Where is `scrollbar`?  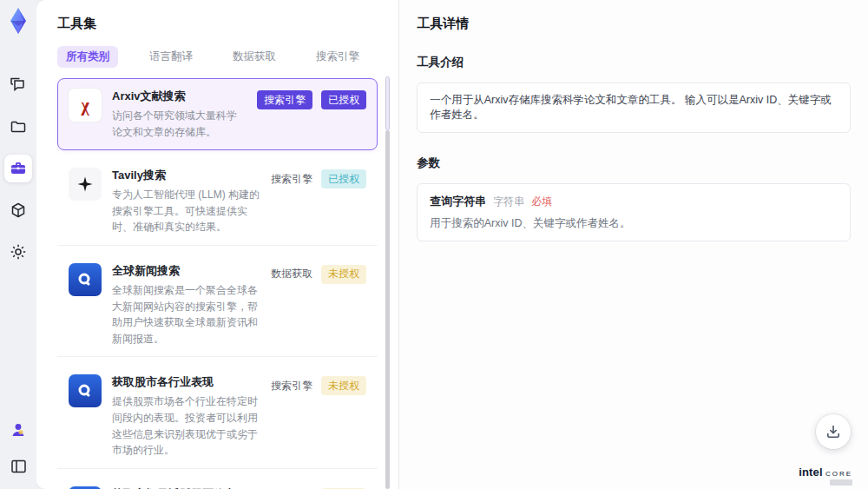
scrollbar is located at coordinates (387, 283).